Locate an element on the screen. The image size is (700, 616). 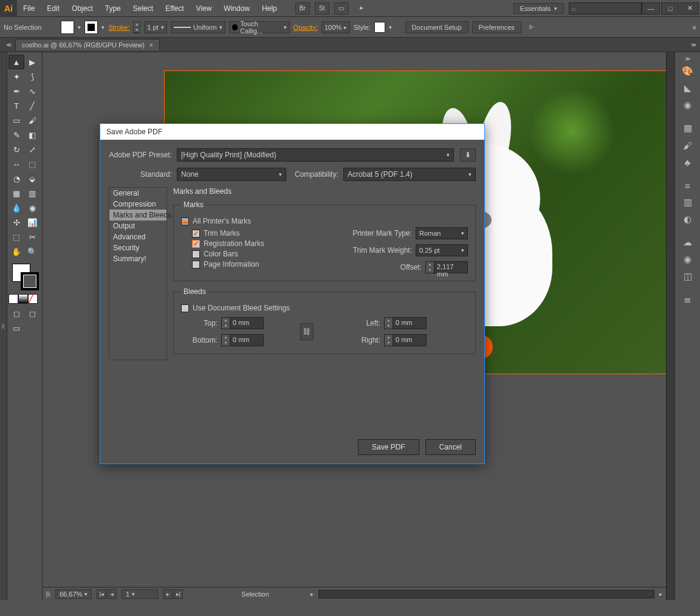
free-transform-tool: ⬚ is located at coordinates (32, 164).